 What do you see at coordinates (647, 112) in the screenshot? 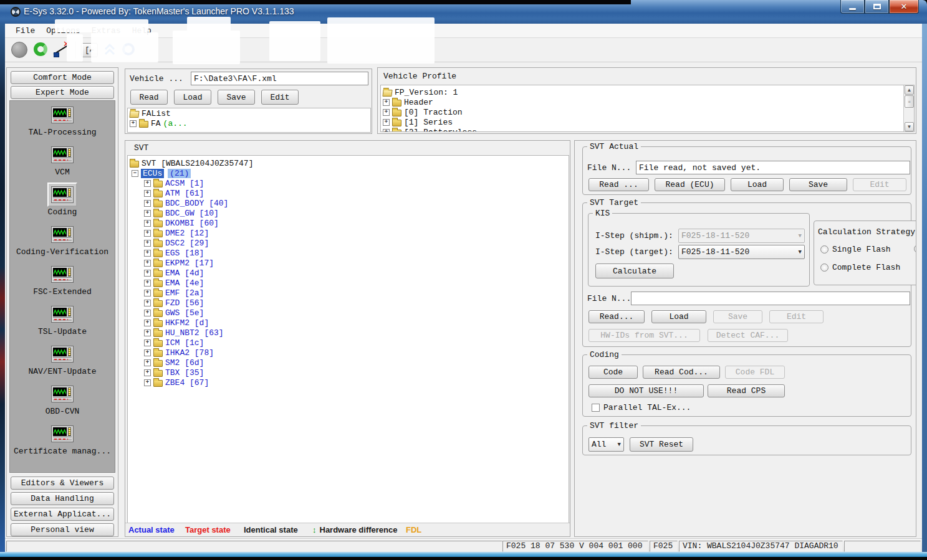
I see `profile-tree-item-0-traction: +[0] Traction` at bounding box center [647, 112].